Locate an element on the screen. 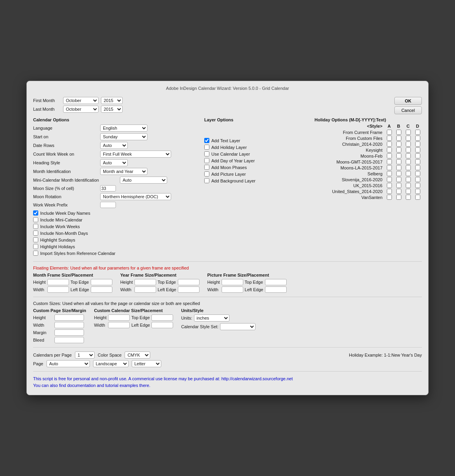 The image size is (455, 476). selberg-b-checkbox is located at coordinates (408, 173).